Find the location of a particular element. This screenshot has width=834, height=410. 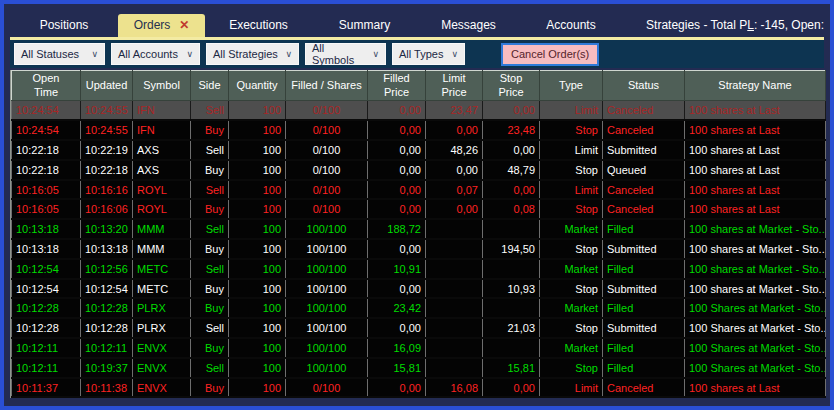

table-row: 10:22:1810:22:18AXSBuy1000/1000,000,0048… is located at coordinates (419, 170).